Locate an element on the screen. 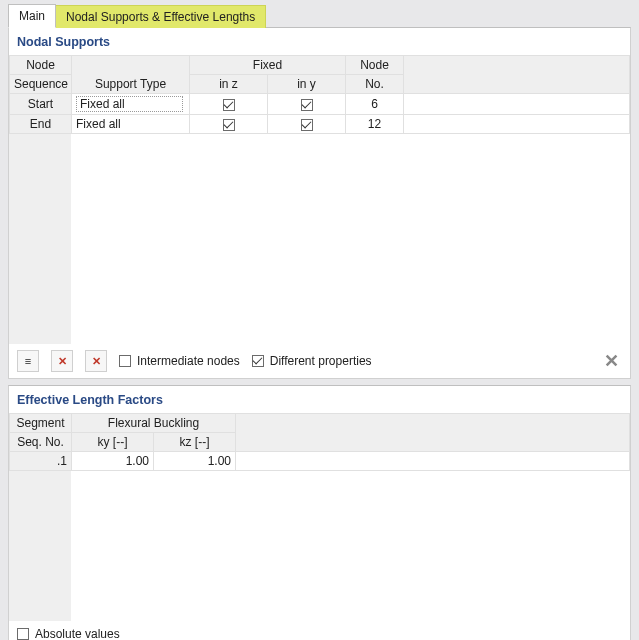  absolute-label: Absolute values is located at coordinates (78, 634).